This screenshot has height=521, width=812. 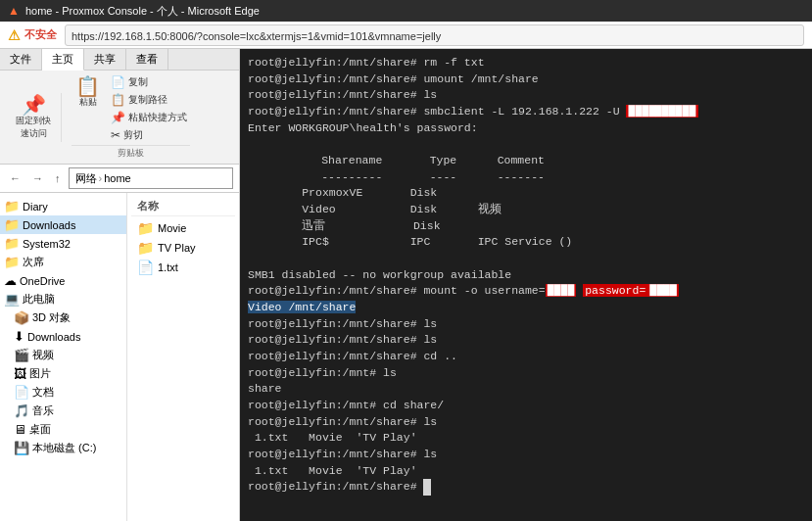 I want to click on terminal-line: root@jellyfin:/mnt/share# cd .., so click(x=526, y=356).